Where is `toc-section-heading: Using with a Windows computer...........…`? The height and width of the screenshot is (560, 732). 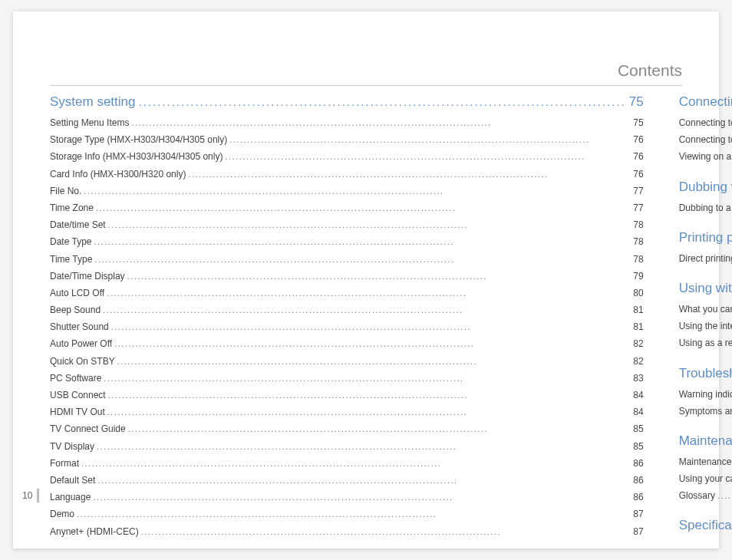
toc-section-heading: Using with a Windows computer...........… is located at coordinates (706, 288).